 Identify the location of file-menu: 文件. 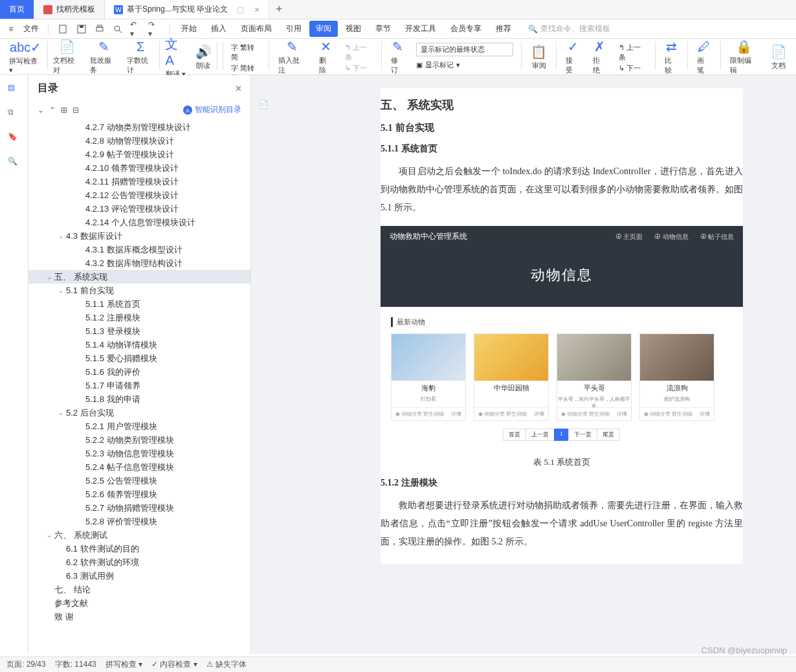
(31, 28).